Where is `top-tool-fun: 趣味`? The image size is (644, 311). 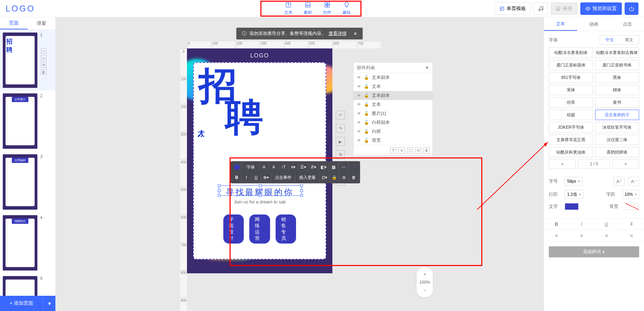
top-tool-fun: 趣味 is located at coordinates (347, 8).